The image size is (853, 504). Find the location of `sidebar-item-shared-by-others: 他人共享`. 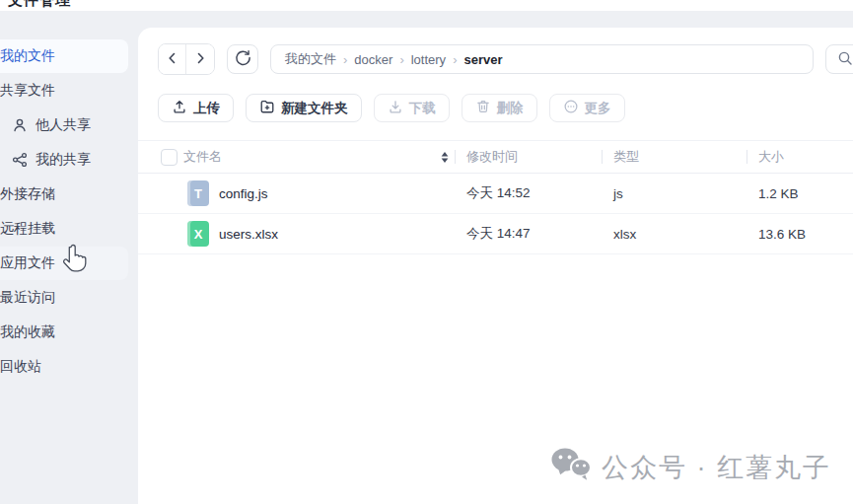

sidebar-item-shared-by-others: 他人共享 is located at coordinates (64, 125).